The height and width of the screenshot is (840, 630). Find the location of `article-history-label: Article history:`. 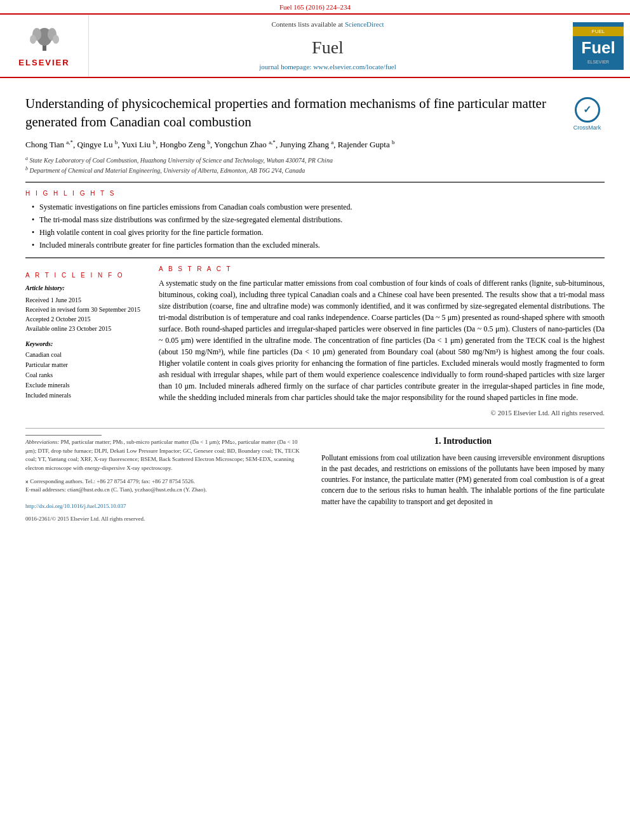

article-history-label: Article history: is located at coordinates (86, 288).